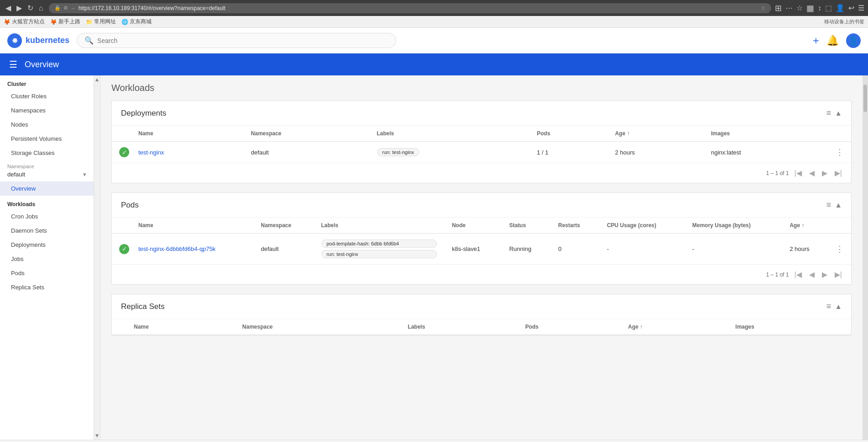  What do you see at coordinates (243, 41) in the screenshot?
I see `search-input` at bounding box center [243, 41].